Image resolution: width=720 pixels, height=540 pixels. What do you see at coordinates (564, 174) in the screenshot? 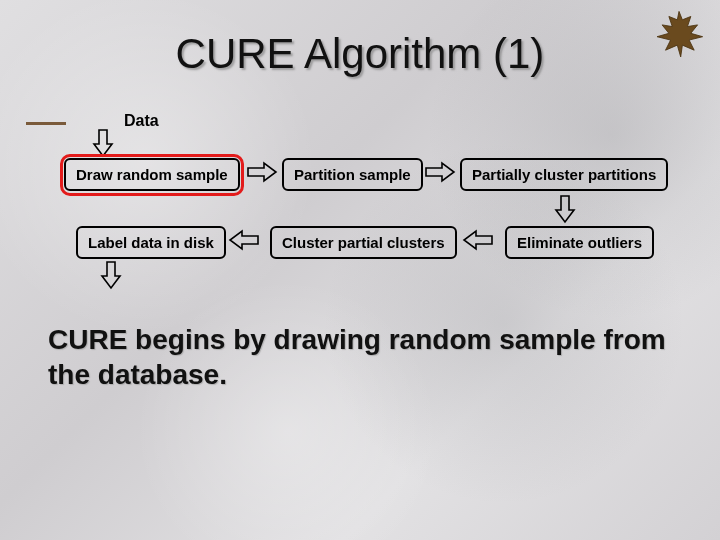
I see `flow-box-partially-cluster: Partially cluster partitions` at bounding box center [564, 174].